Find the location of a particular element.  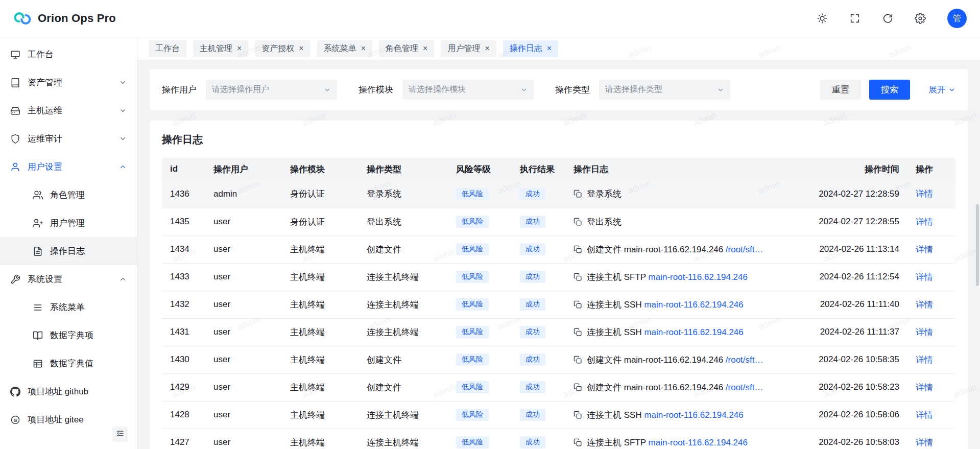

sidebar-item-operation-log: 操作日志 is located at coordinates (68, 251).